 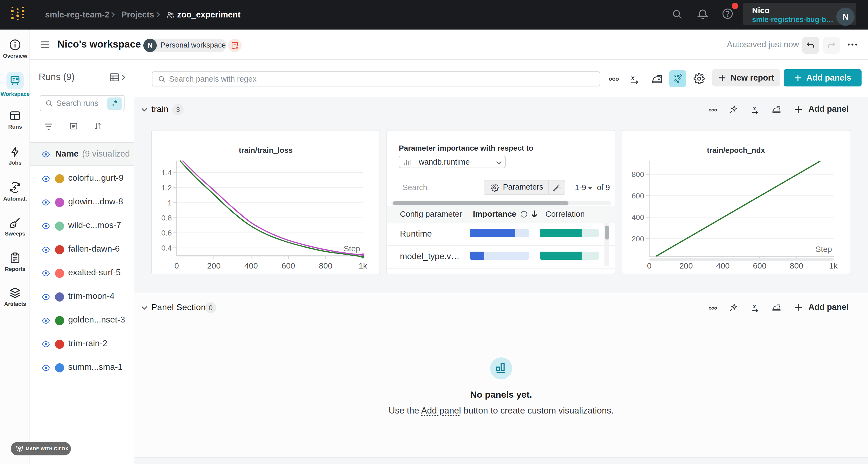 I want to click on svg-text: 1.2, so click(x=166, y=188).